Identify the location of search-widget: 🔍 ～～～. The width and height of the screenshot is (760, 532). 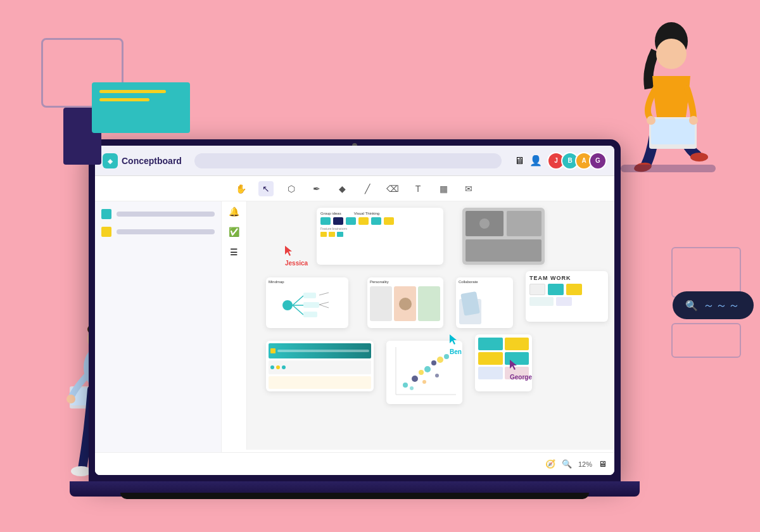
(713, 305).